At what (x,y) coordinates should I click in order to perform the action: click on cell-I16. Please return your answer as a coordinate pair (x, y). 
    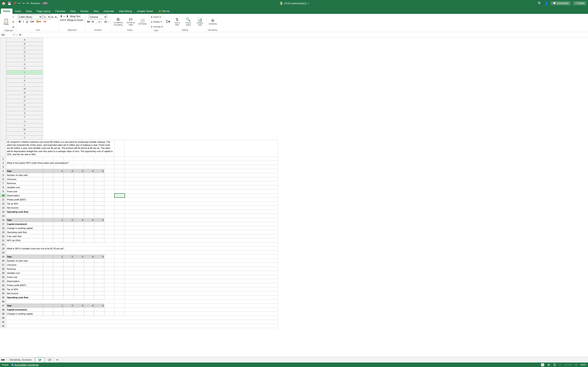
    Looking at the image, I should click on (120, 220).